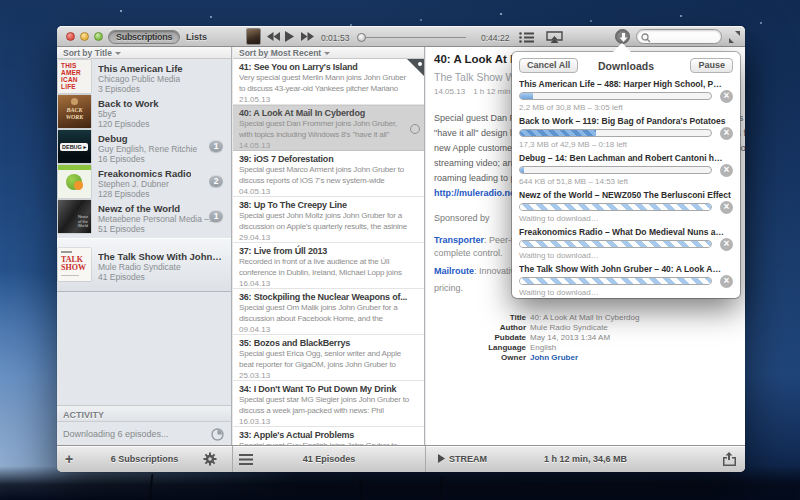 Image resolution: width=800 pixels, height=500 pixels. What do you see at coordinates (70, 36) in the screenshot?
I see `close-window-button` at bounding box center [70, 36].